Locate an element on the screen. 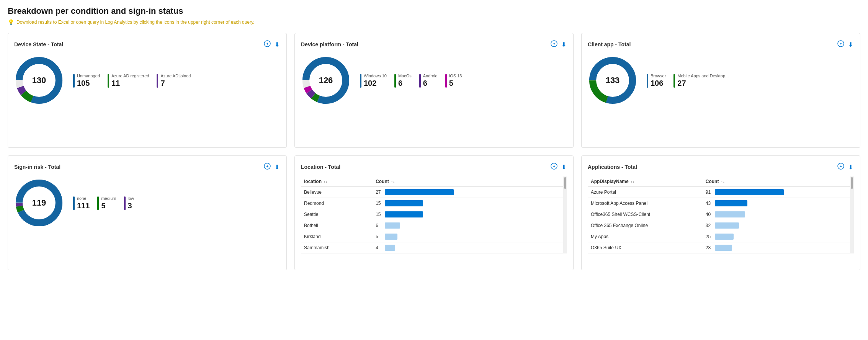 The image size is (868, 340). client-app-chart-row: 133 Browser 106 Mobile Apps and Desktop.… is located at coordinates (721, 80).